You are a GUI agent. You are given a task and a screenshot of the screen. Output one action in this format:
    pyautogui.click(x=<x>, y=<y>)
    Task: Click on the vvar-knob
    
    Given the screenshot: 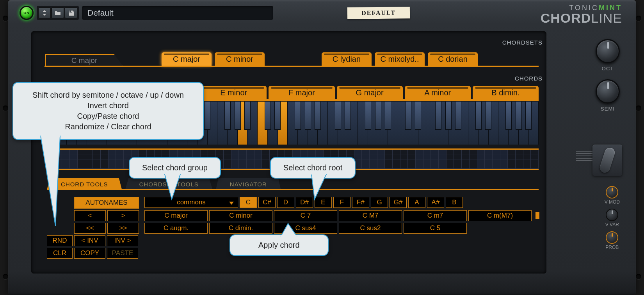 What is the action you would take?
    pyautogui.click(x=612, y=215)
    